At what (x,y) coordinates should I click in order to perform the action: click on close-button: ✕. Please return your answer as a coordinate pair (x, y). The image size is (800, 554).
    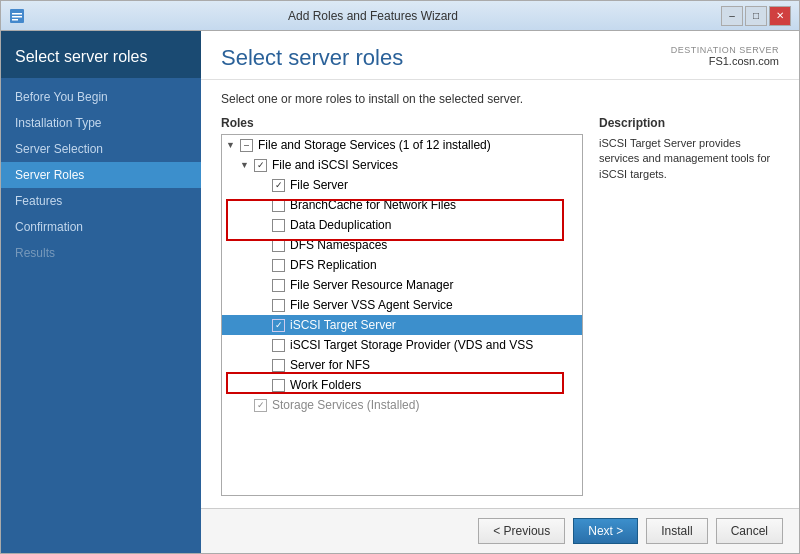
    Looking at the image, I should click on (780, 16).